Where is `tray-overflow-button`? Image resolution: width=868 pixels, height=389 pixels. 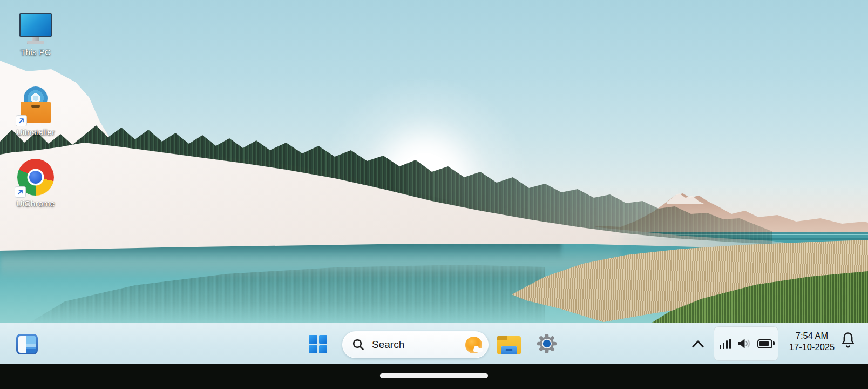 tray-overflow-button is located at coordinates (698, 344).